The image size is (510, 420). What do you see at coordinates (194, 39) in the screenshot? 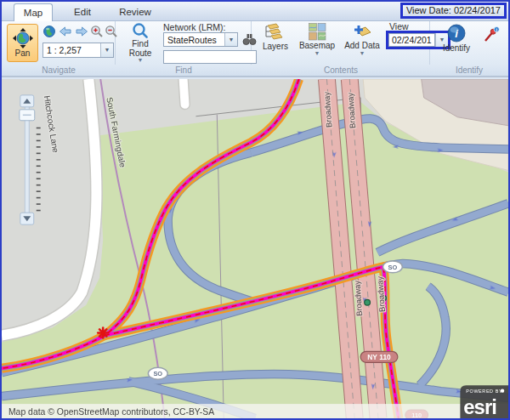
I see `network-value: StateRoutes` at bounding box center [194, 39].